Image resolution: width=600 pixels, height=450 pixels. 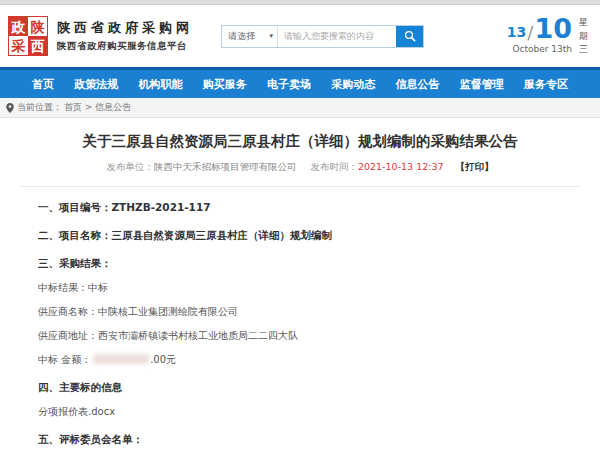 I want to click on breadcrumb-path: 首页 > 信息公告, so click(x=98, y=108).